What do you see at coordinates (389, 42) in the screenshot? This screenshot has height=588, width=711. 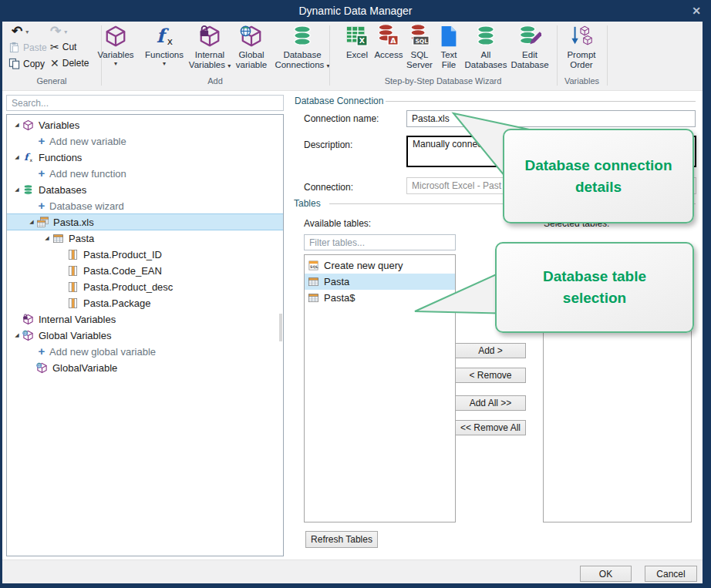 I see `access-wizard-button: Access` at bounding box center [389, 42].